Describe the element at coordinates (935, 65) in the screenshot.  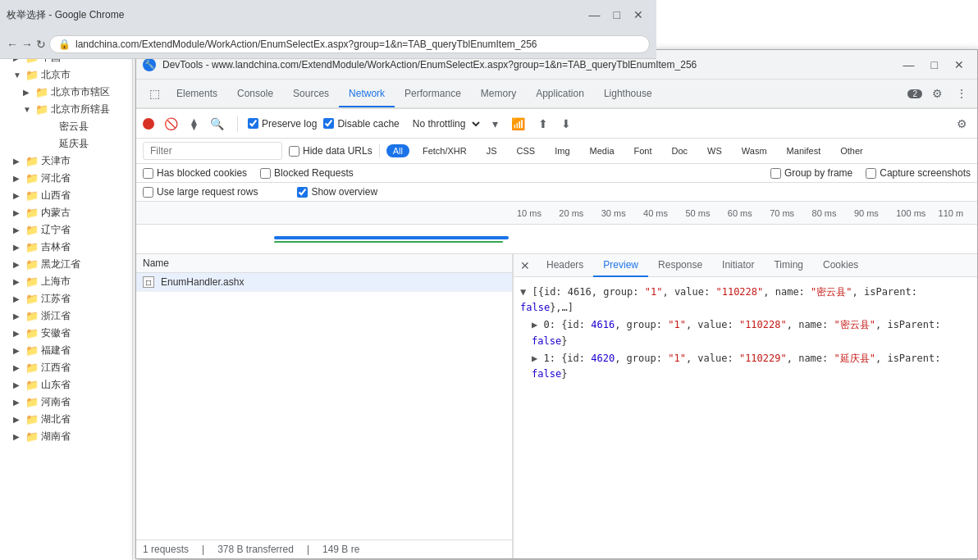
I see `devtools-maximize-button: □` at that location.